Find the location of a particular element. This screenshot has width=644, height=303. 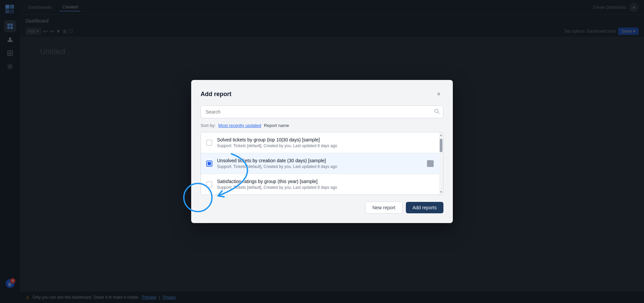

modal-footer: New report Add reports is located at coordinates (322, 208).